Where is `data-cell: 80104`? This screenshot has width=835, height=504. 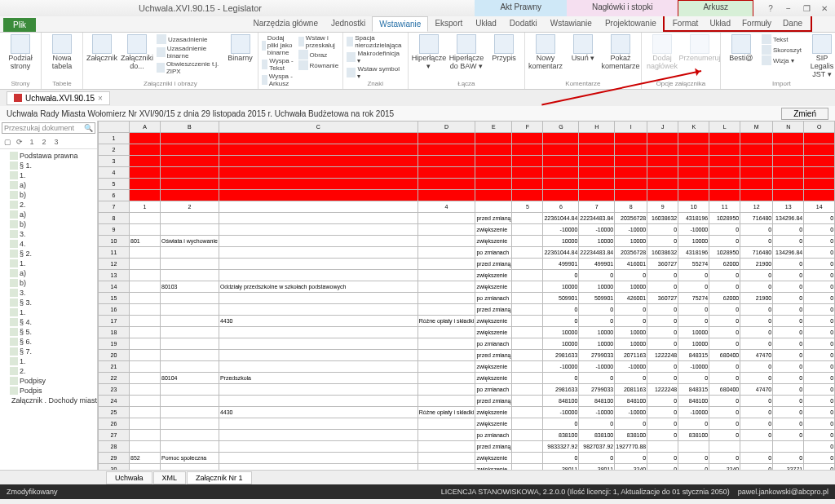 data-cell: 80104 is located at coordinates (190, 378).